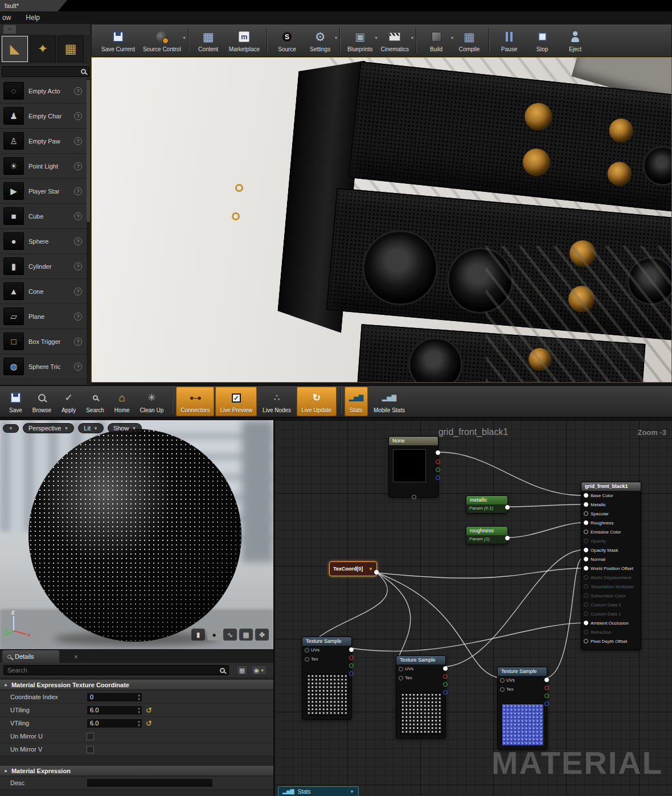 Image resolution: width=672 pixels, height=796 pixels. What do you see at coordinates (611, 495) in the screenshot?
I see `material-pin-base-color: Base Color` at bounding box center [611, 495].